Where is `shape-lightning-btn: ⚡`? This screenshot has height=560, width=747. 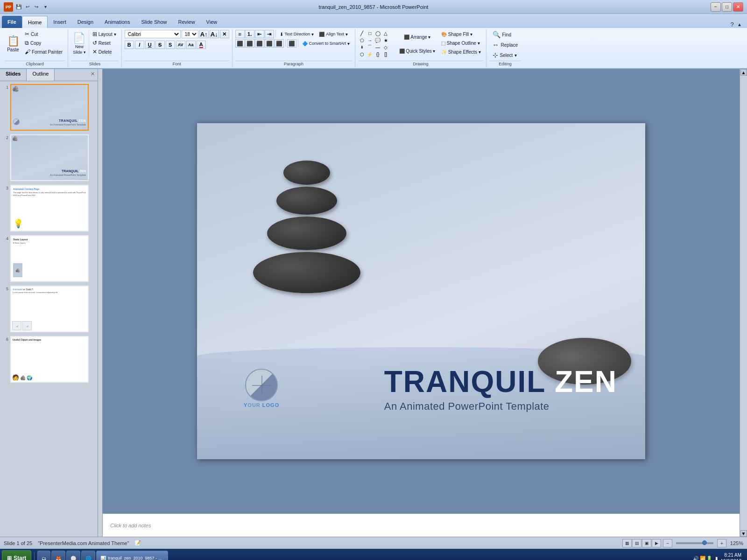
shape-lightning-btn: ⚡ is located at coordinates (370, 54).